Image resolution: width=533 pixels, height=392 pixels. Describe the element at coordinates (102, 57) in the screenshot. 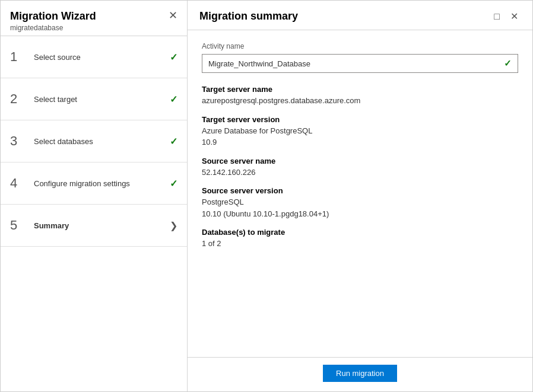

I see `step-label-1: Select source` at that location.